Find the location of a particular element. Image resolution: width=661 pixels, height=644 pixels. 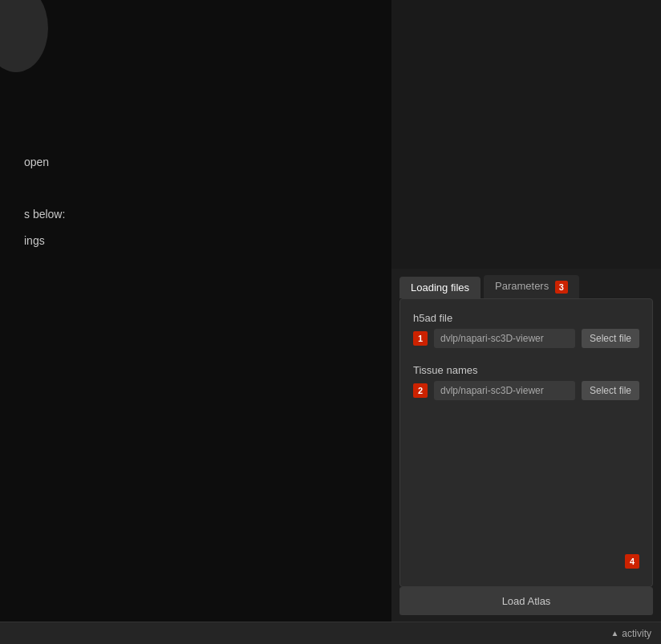

text-below: s below: is located at coordinates (196, 215).